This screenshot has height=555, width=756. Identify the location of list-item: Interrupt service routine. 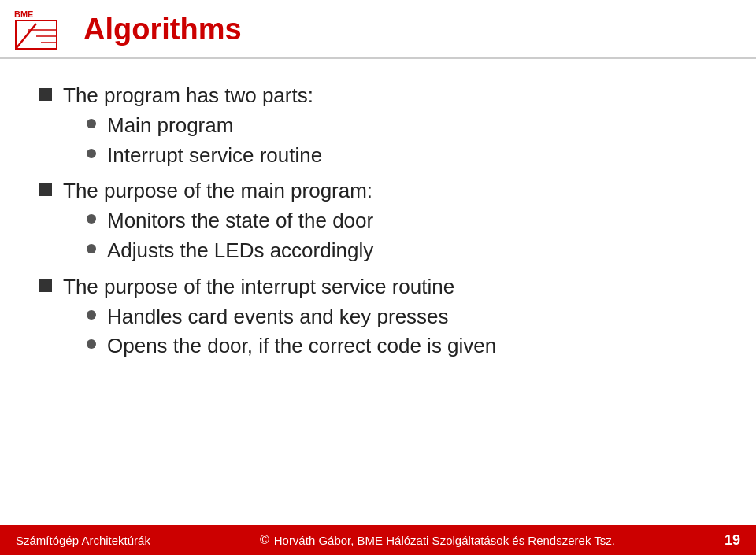
(402, 156).